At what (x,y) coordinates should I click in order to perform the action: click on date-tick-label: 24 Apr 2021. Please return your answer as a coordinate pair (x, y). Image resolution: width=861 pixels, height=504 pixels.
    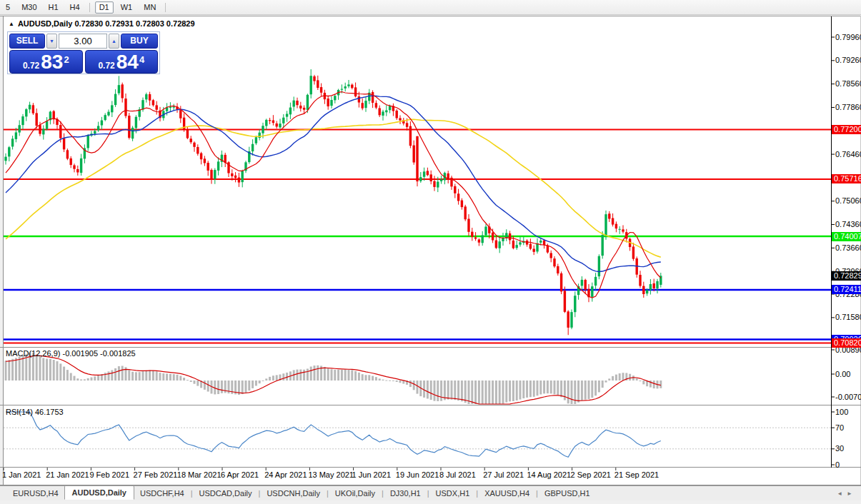
    Looking at the image, I should click on (286, 475).